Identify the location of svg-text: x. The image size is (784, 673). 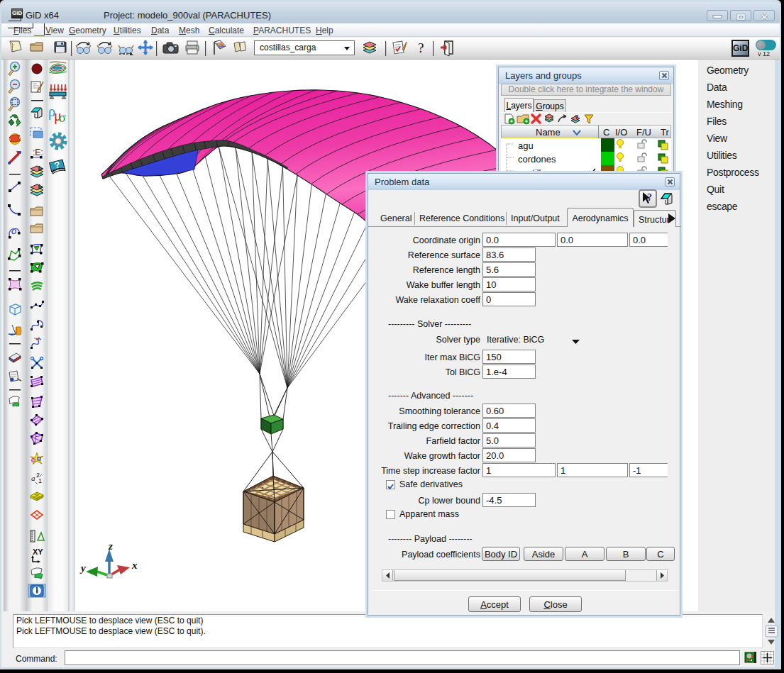
(135, 565).